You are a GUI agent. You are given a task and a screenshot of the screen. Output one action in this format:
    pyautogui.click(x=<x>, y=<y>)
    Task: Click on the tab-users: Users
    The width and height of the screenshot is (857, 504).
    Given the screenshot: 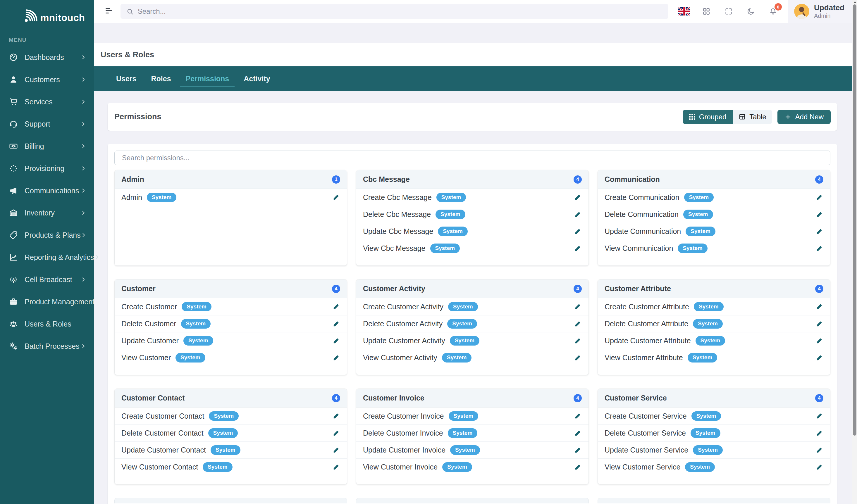 What is the action you would take?
    pyautogui.click(x=127, y=79)
    